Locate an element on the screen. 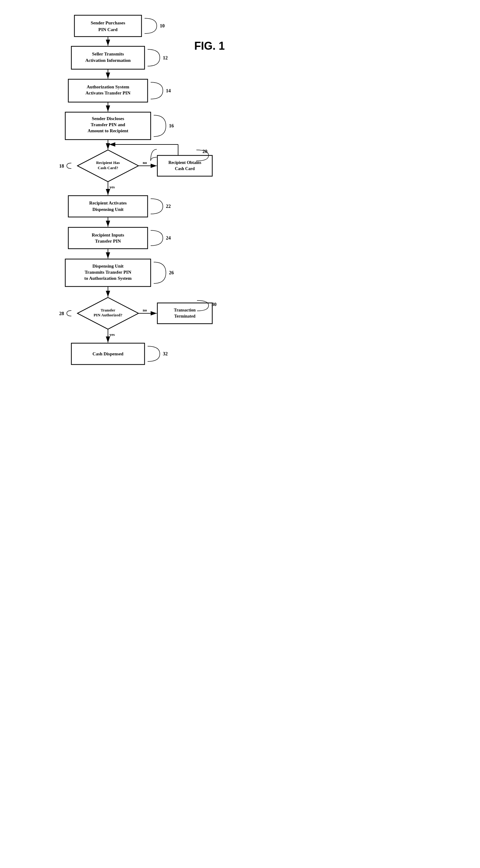 This screenshot has width=480, height=868. label-step12b: Activation Information is located at coordinates (108, 60).